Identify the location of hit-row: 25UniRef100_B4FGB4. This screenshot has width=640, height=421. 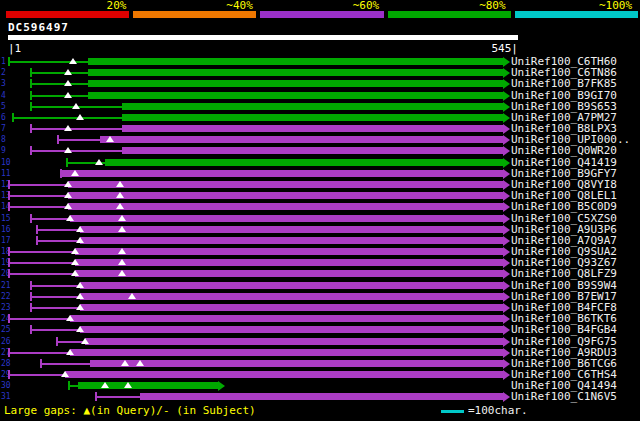
(320, 330).